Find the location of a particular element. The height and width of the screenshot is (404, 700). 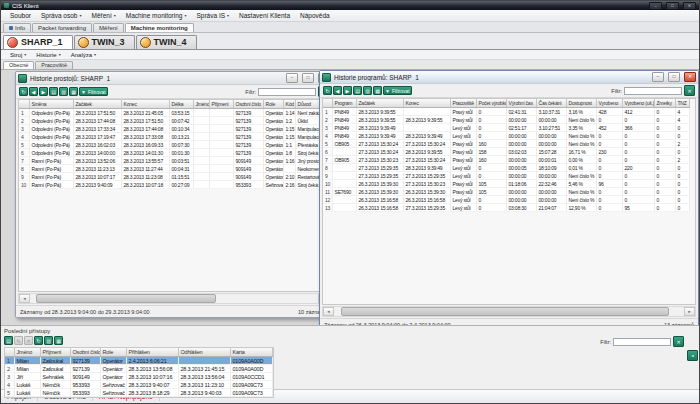

detail-button: ▤ is located at coordinates (8, 340).